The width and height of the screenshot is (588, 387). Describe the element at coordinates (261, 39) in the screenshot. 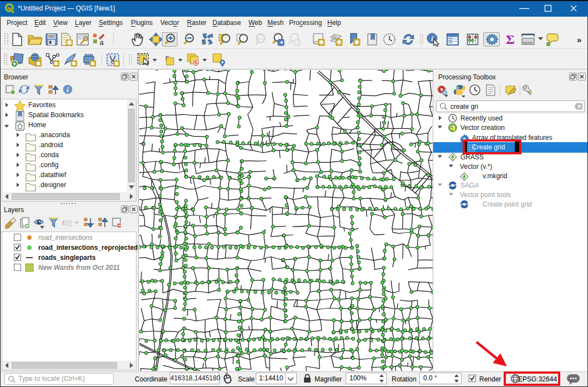

I see `svg-text: 1:1` at that location.